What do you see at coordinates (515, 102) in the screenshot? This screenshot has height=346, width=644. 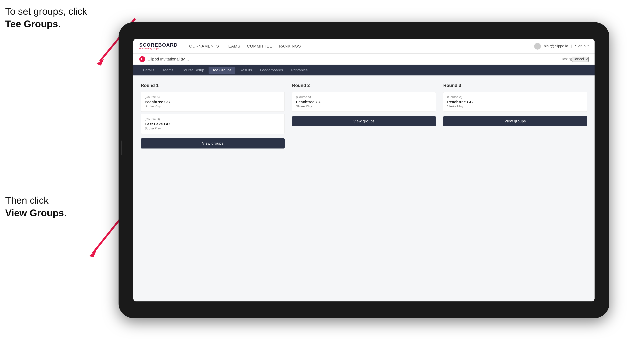 I see `round-3-course-a-name: Peachtree GC` at bounding box center [515, 102].